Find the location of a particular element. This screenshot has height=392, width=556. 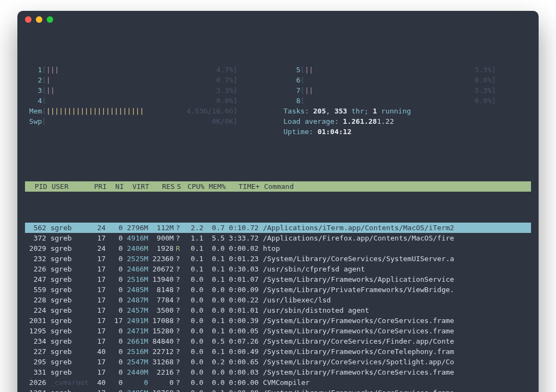

process-row: 232sgreb1702525M22360?0.10.10:01.23/Syst… is located at coordinates (278, 258).